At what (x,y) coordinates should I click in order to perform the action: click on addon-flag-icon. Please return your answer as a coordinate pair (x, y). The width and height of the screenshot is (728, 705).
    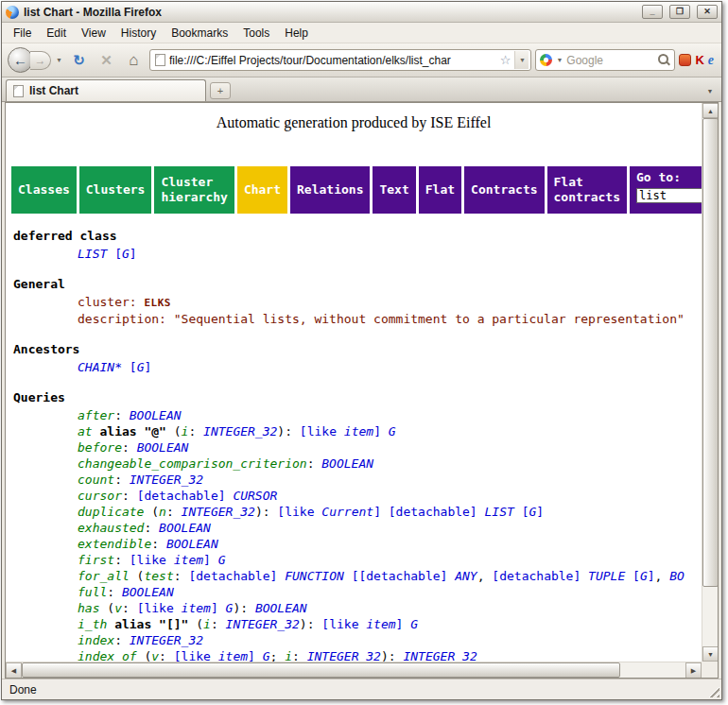
    Looking at the image, I should click on (685, 60).